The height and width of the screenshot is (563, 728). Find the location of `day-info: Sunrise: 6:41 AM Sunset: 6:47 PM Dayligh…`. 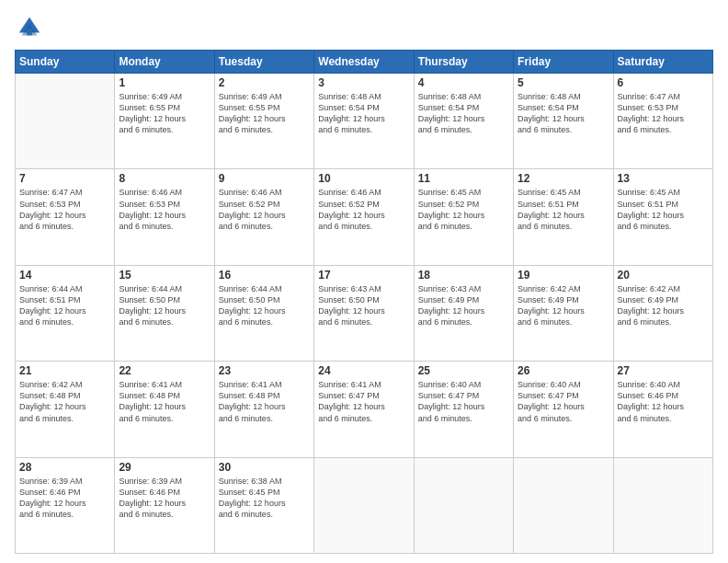

day-info: Sunrise: 6:41 AM Sunset: 6:47 PM Dayligh… is located at coordinates (364, 401).